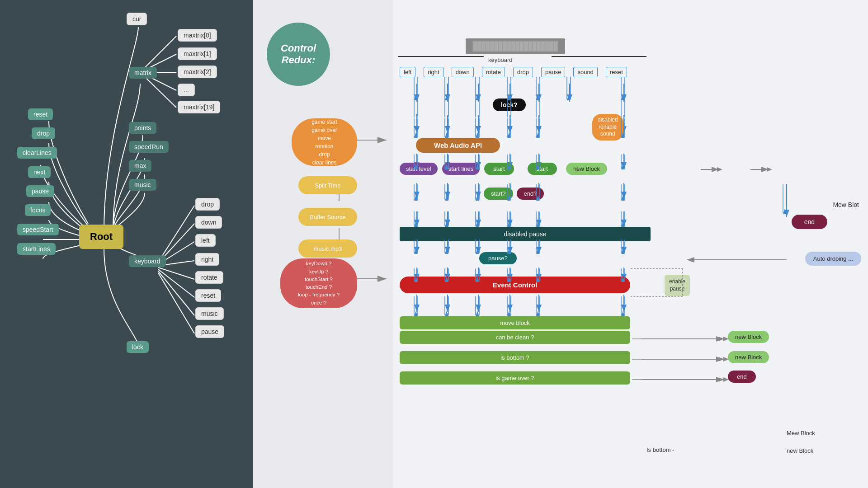 Image resolution: width=868 pixels, height=488 pixels. Describe the element at coordinates (328, 185) in the screenshot. I see `split-time-oval: Split Time` at that location.